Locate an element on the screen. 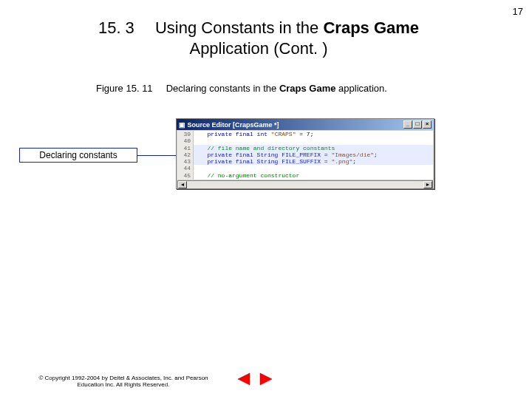 The width and height of the screenshot is (532, 399). scroll-left-icon: ◄ is located at coordinates (183, 185).